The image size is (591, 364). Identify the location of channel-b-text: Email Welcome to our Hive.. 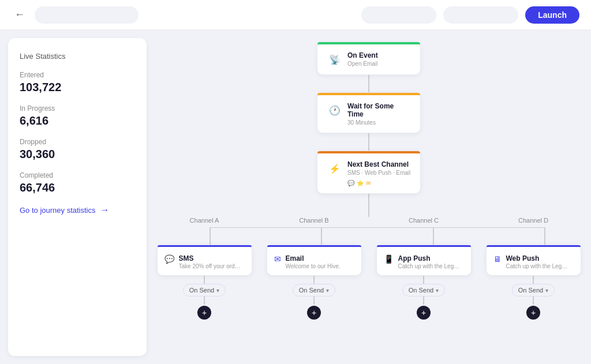
(313, 262).